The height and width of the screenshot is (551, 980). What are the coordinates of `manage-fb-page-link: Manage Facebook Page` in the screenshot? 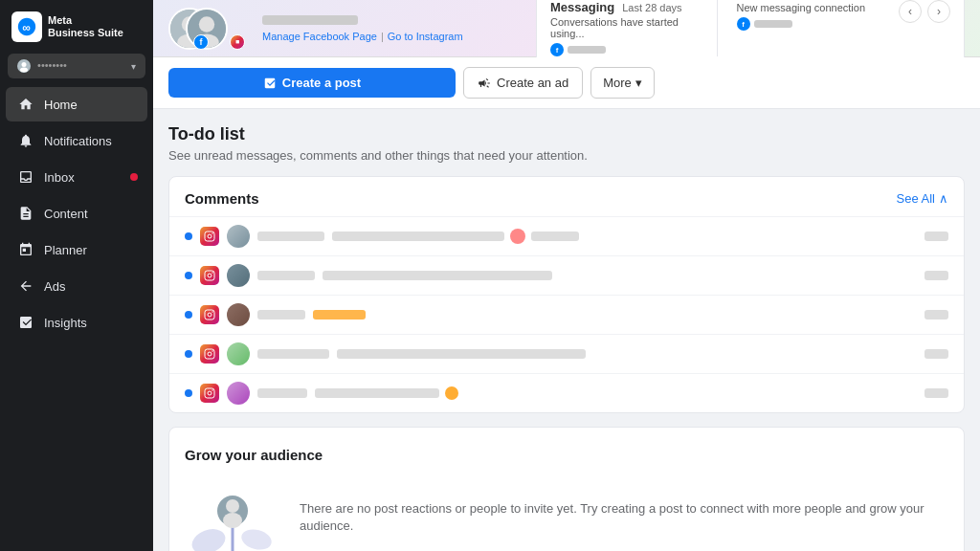 It's located at (320, 36).